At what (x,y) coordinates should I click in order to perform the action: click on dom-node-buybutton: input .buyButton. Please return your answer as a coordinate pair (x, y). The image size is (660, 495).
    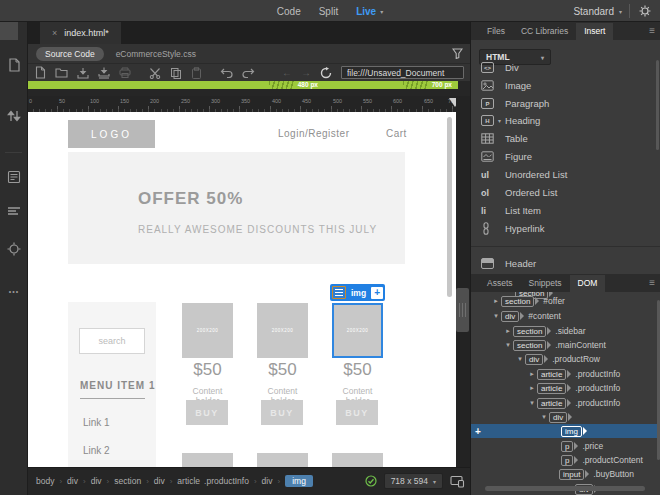
    Looking at the image, I should click on (566, 474).